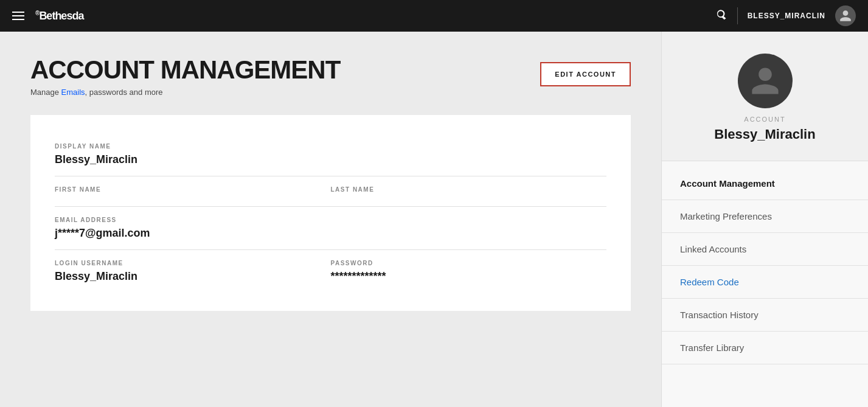 Image resolution: width=868 pixels, height=407 pixels. Describe the element at coordinates (331, 77) in the screenshot. I see `page-header: ACCOUNT MANAGEMENT Manage Emails, passwo…` at that location.